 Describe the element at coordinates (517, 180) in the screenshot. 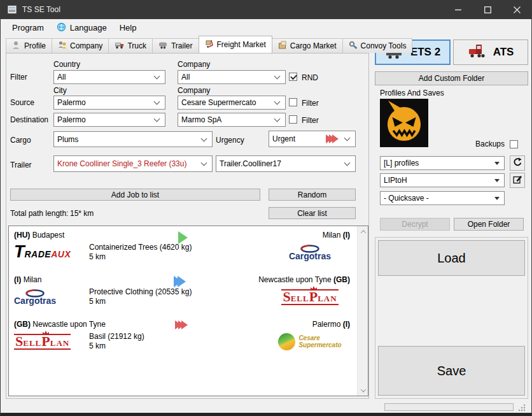

I see `edit-profile-button` at that location.